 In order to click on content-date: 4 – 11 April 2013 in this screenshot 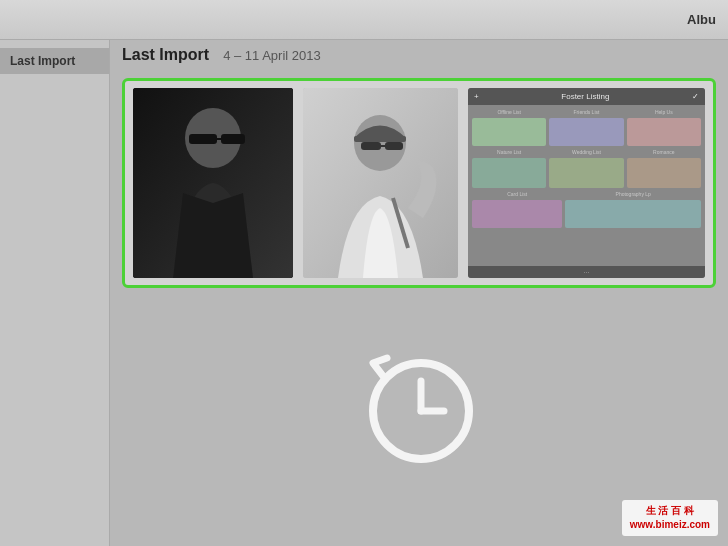, I will do `click(272, 56)`.